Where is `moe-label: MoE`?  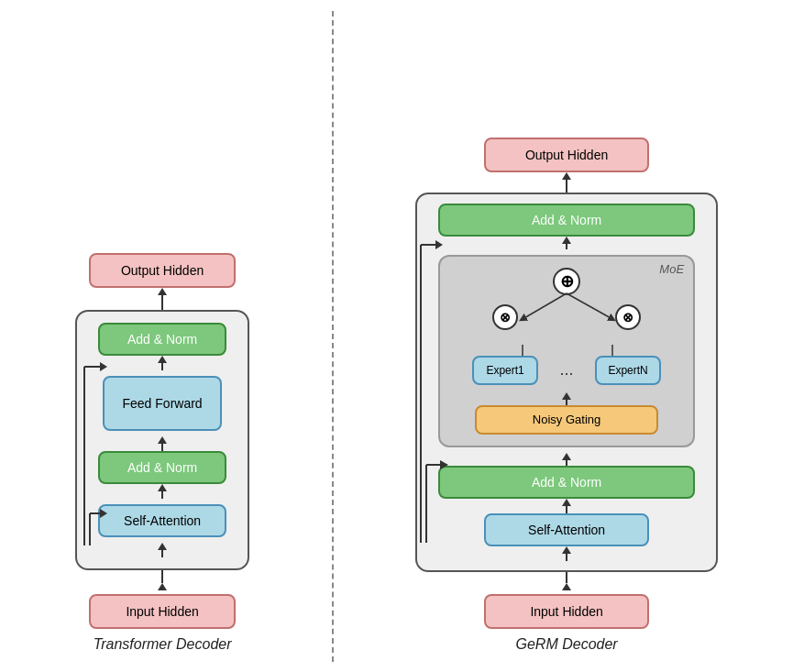 moe-label: MoE is located at coordinates (671, 270).